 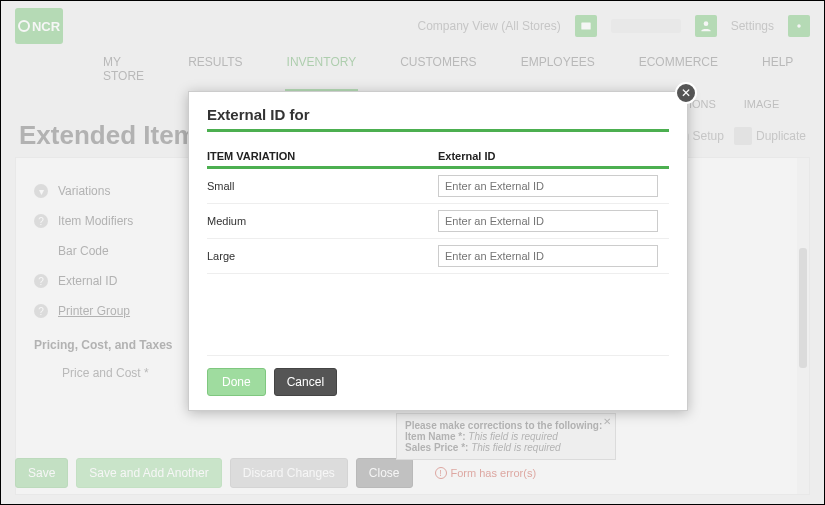 I want to click on modal-rule, so click(x=438, y=130).